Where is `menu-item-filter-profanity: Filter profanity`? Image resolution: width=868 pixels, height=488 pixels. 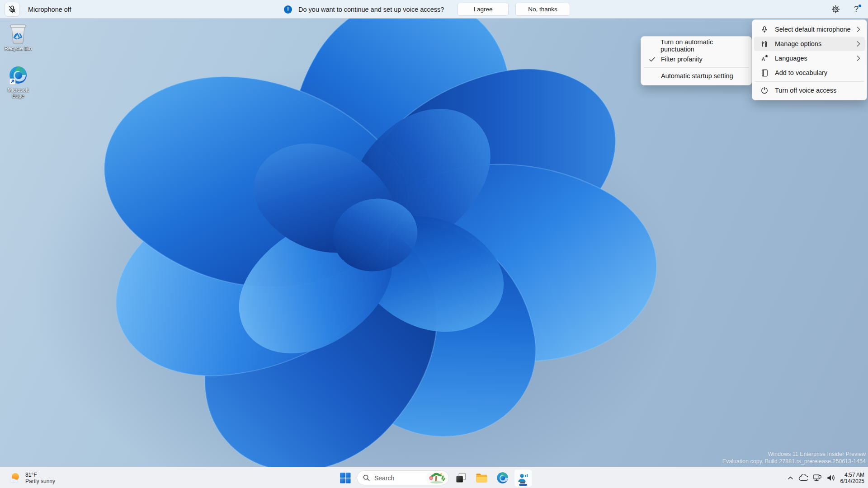
menu-item-filter-profanity: Filter profanity is located at coordinates (696, 59).